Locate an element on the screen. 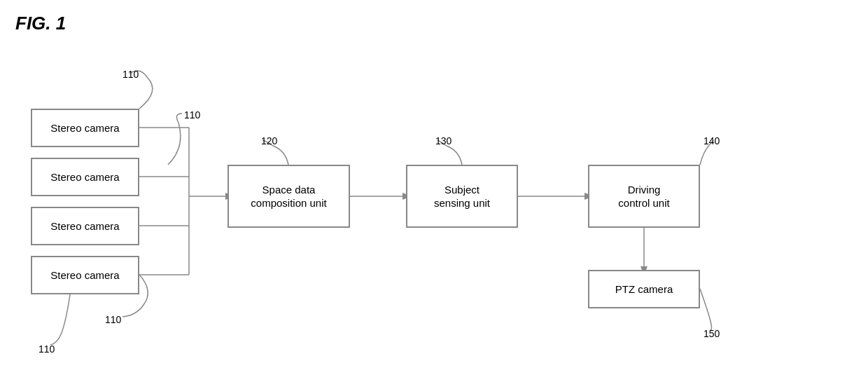 The width and height of the screenshot is (868, 382). ptz-camera: PTZ camera is located at coordinates (644, 289).